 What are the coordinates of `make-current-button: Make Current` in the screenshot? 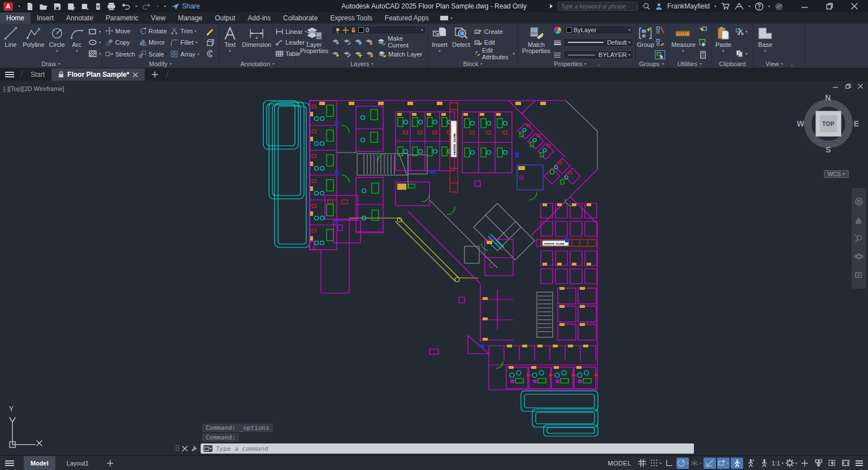 It's located at (401, 42).